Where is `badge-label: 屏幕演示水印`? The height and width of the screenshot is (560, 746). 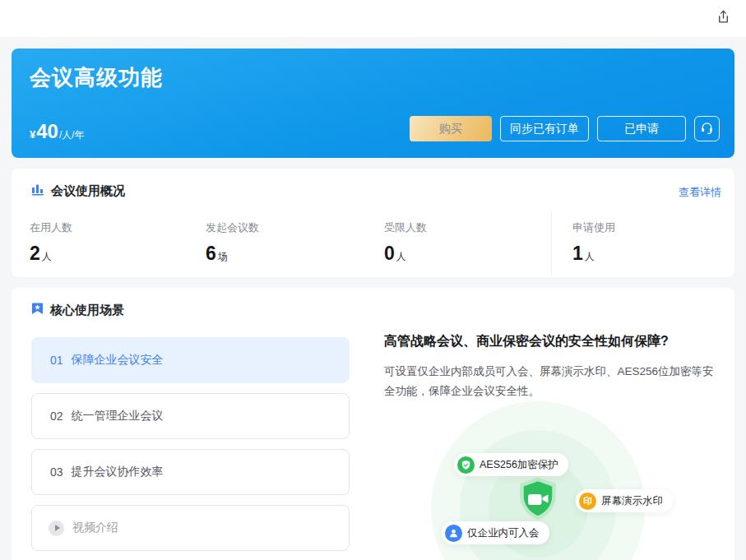
badge-label: 屏幕演示水印 is located at coordinates (632, 502).